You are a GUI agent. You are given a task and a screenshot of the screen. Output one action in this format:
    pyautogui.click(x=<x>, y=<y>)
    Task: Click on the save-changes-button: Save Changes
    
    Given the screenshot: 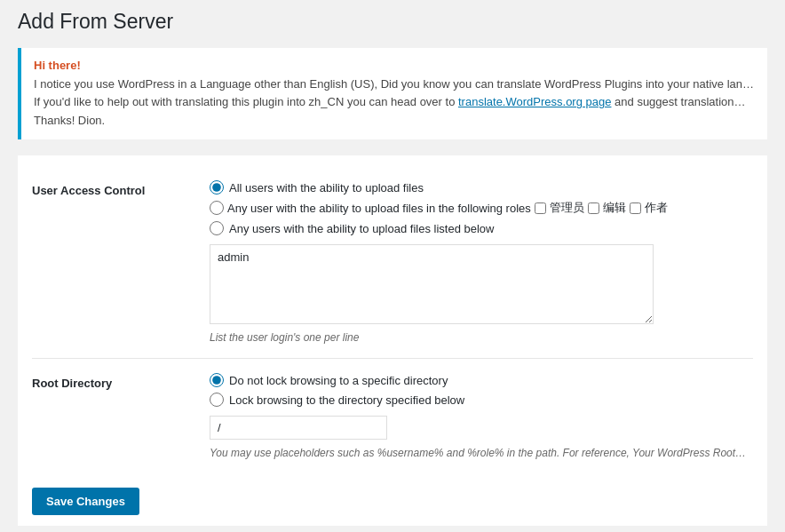 What is the action you would take?
    pyautogui.click(x=85, y=501)
    